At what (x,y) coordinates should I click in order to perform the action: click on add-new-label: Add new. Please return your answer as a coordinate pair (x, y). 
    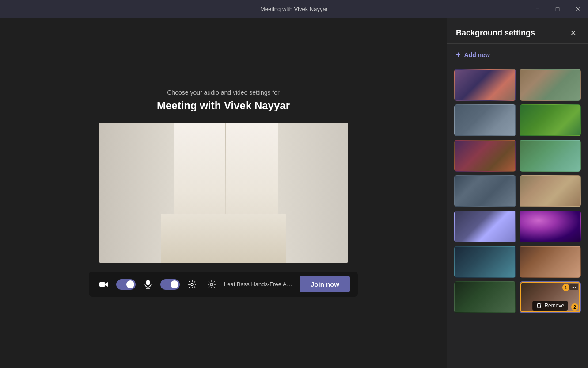
    Looking at the image, I should click on (477, 55).